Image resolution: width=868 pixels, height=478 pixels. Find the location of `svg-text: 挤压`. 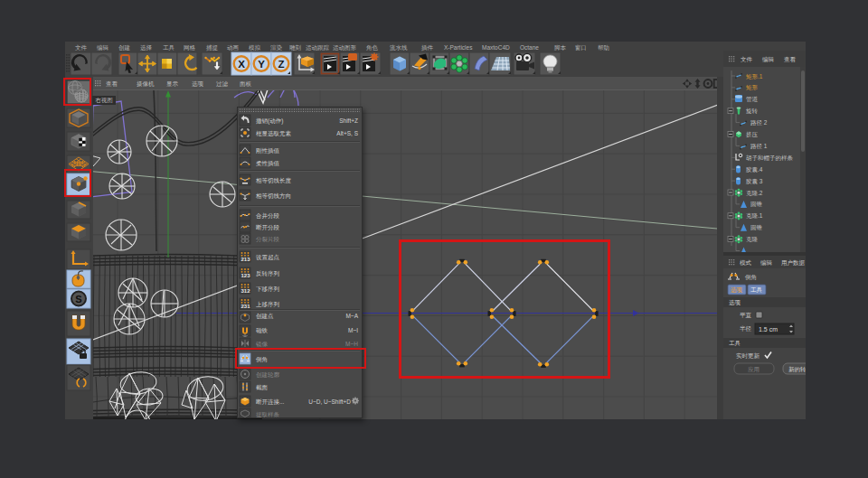

svg-text: 挤压 is located at coordinates (752, 135).